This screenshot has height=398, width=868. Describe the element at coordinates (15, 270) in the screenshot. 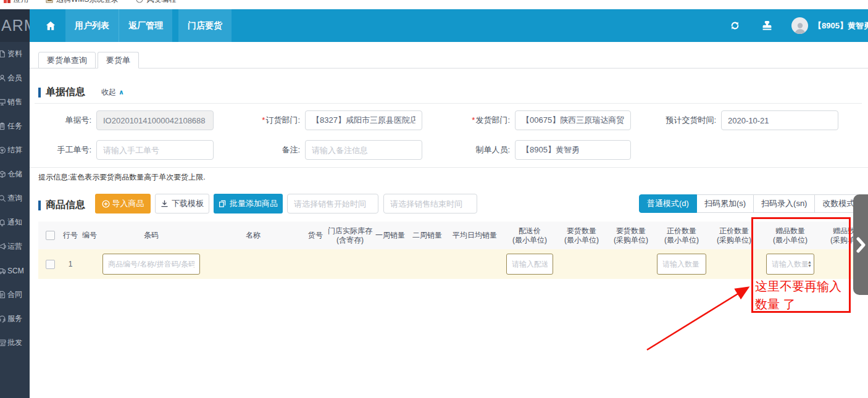

I see `sidebar-item-scm: SCM` at that location.